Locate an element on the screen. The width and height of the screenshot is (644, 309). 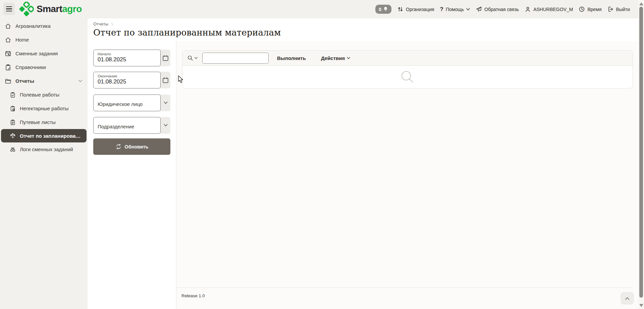
notifications-button: 0 is located at coordinates (383, 9).